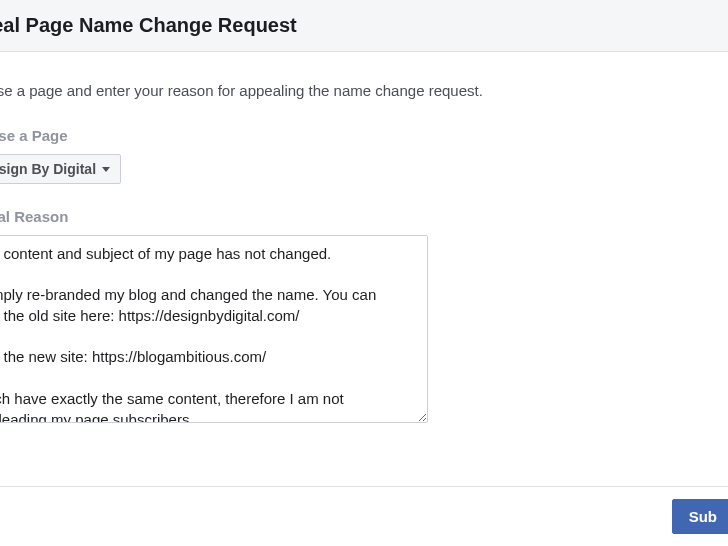 The width and height of the screenshot is (728, 546). Describe the element at coordinates (364, 516) in the screenshot. I see `footer-bar: Sub` at that location.